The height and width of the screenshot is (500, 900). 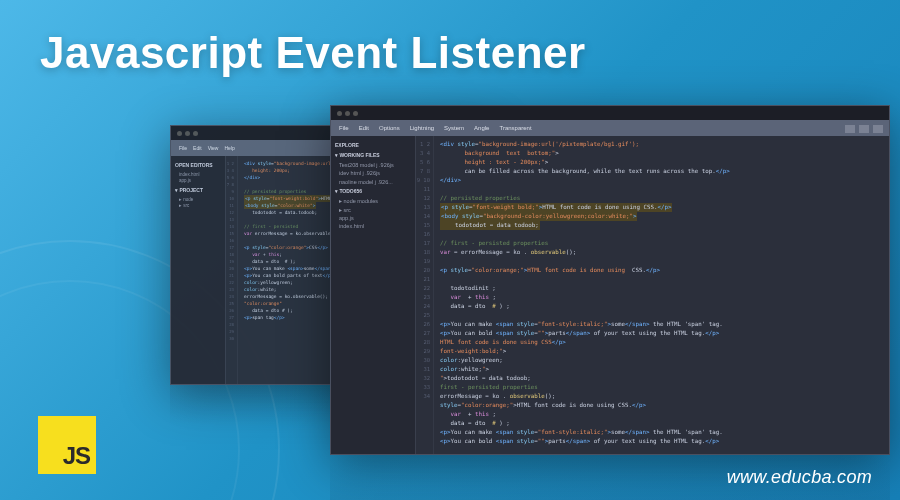 I want to click on menu-item: System, so click(x=454, y=128).